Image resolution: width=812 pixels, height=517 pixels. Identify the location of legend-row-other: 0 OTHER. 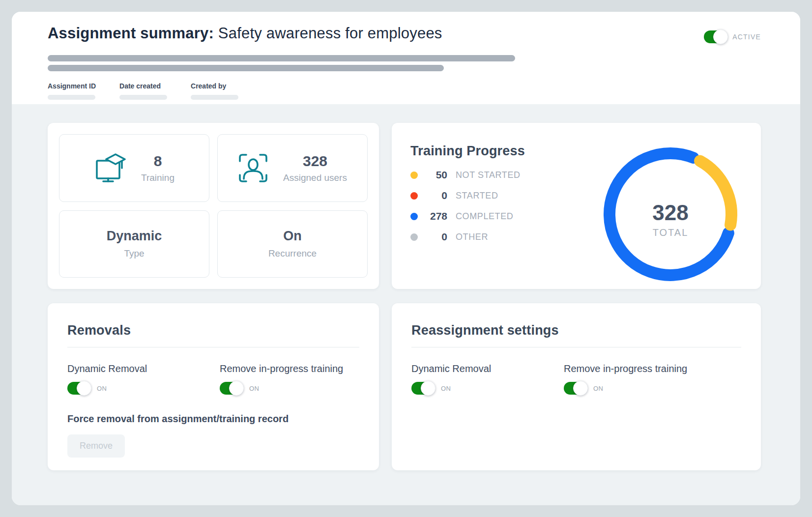
(492, 237).